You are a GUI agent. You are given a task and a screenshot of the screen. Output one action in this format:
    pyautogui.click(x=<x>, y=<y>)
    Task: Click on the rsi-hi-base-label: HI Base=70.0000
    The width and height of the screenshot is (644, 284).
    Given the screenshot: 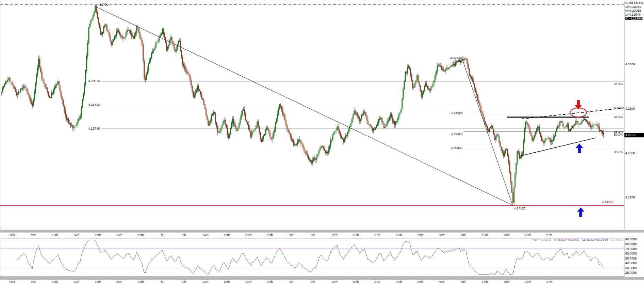 What is the action you would take?
    pyautogui.click(x=567, y=240)
    